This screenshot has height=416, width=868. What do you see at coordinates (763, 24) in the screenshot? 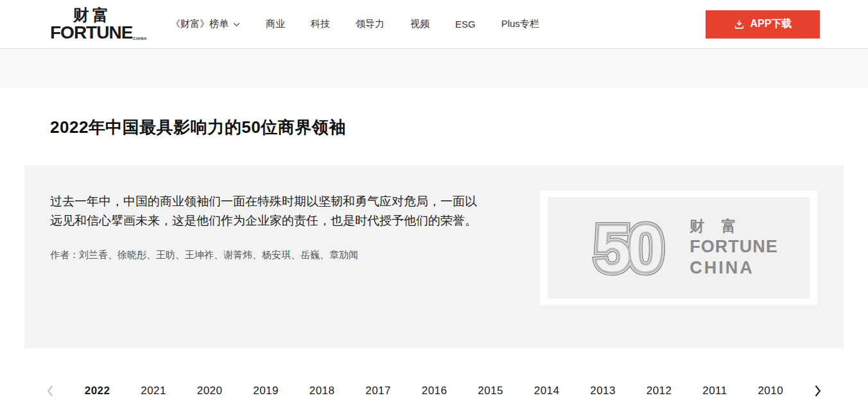
I see `app-download-button: APP下载` at bounding box center [763, 24].